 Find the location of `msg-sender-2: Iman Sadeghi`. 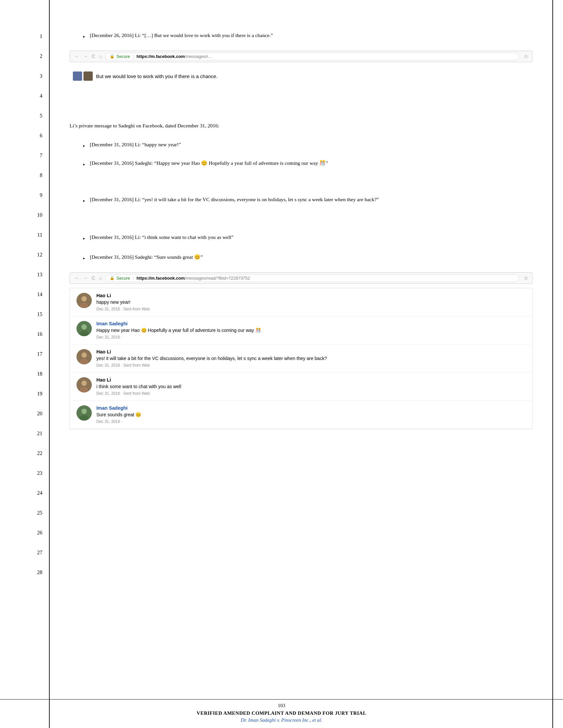

msg-sender-2: Iman Sadeghi is located at coordinates (311, 324).